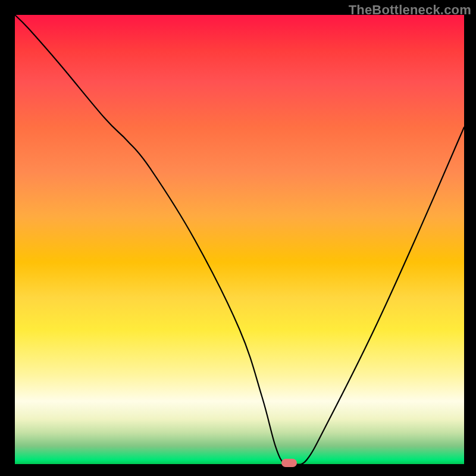 Image resolution: width=476 pixels, height=476 pixels. What do you see at coordinates (289, 463) in the screenshot?
I see `optimal-marker` at bounding box center [289, 463].